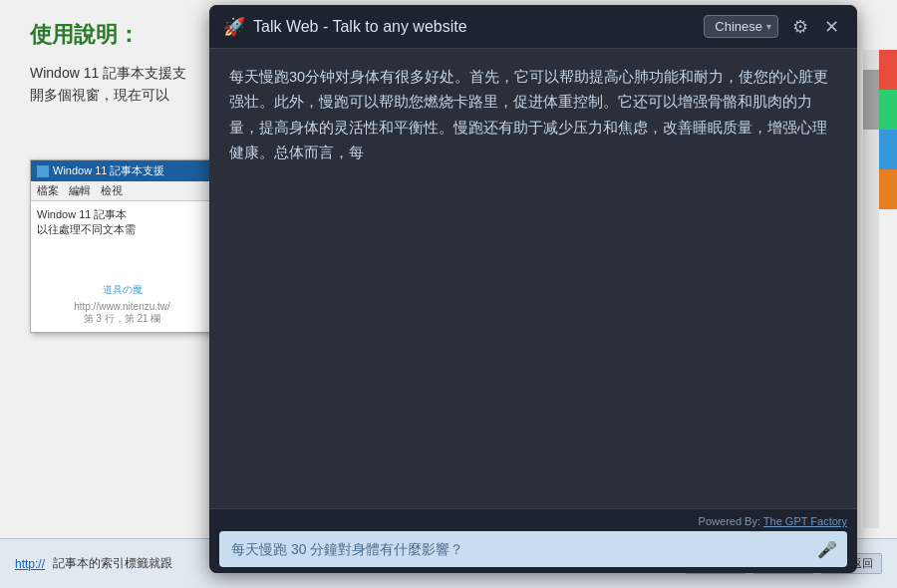 Image resolution: width=897 pixels, height=588 pixels. Describe the element at coordinates (888, 189) in the screenshot. I see `sidebar-block-orange` at that location.